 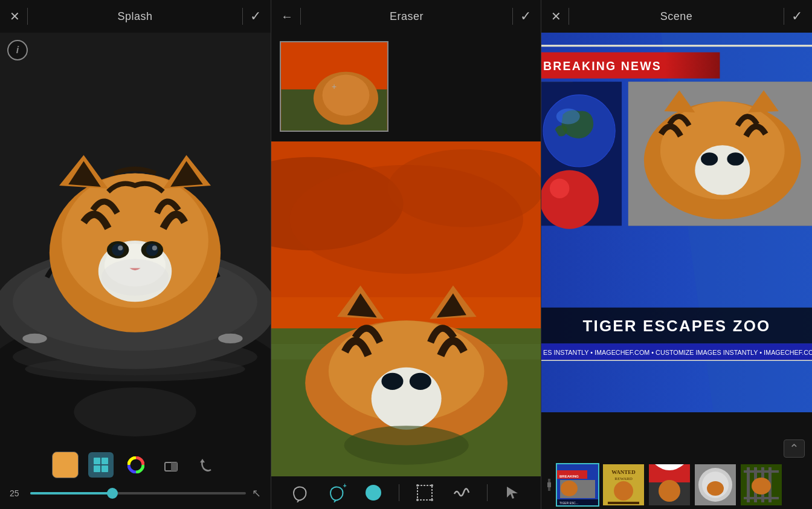 What do you see at coordinates (18, 50) in the screenshot?
I see `info-button: i` at bounding box center [18, 50].